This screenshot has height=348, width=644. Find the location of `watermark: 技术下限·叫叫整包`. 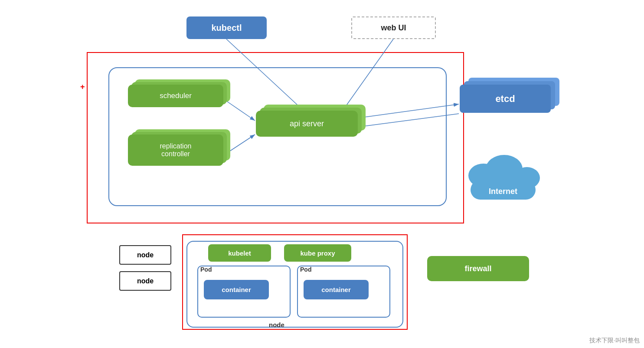

watermark: 技术下限·叫叫整包 is located at coordinates (615, 341).